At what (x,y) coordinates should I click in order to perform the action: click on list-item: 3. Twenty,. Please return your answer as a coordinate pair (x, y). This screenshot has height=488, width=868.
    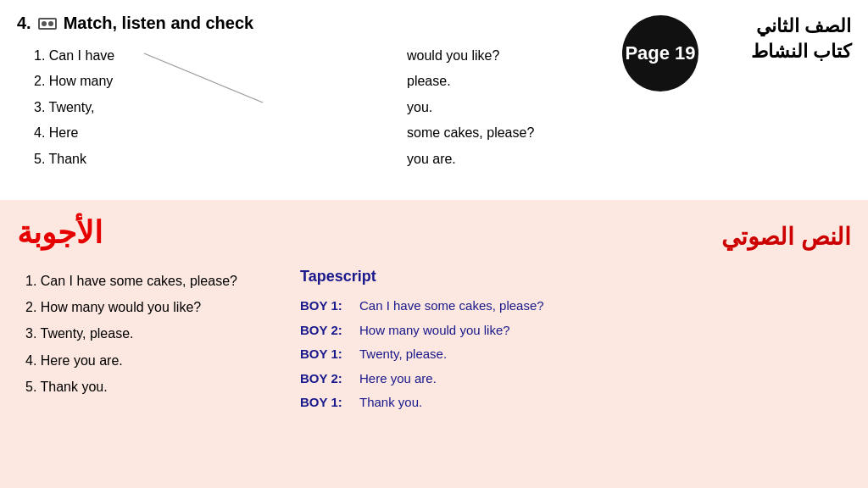
    Looking at the image, I should click on (102, 108).